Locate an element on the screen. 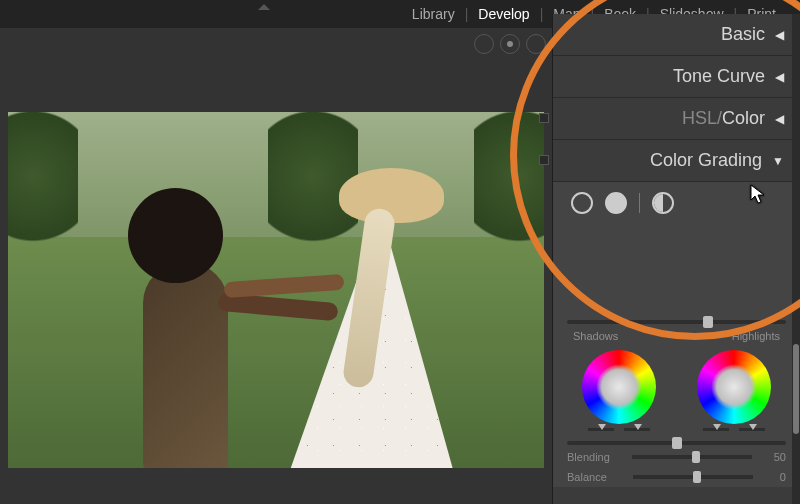  nav-develop: Develop is located at coordinates (504, 14).